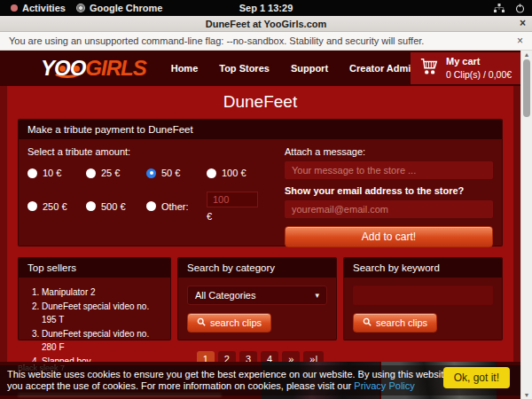 This screenshot has height=399, width=532. What do you see at coordinates (261, 103) in the screenshot?
I see `page-title: DuneFeet` at bounding box center [261, 103].